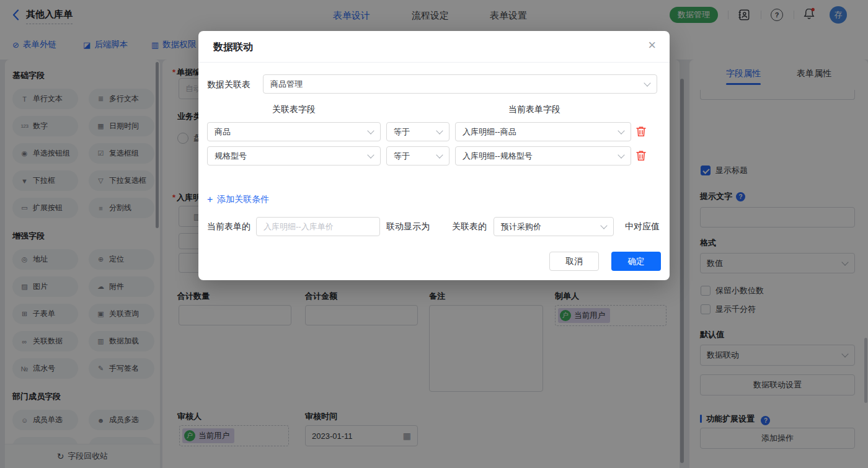 The width and height of the screenshot is (868, 468). I want to click on current-form-field-select: 入库明细--规格型号, so click(543, 156).